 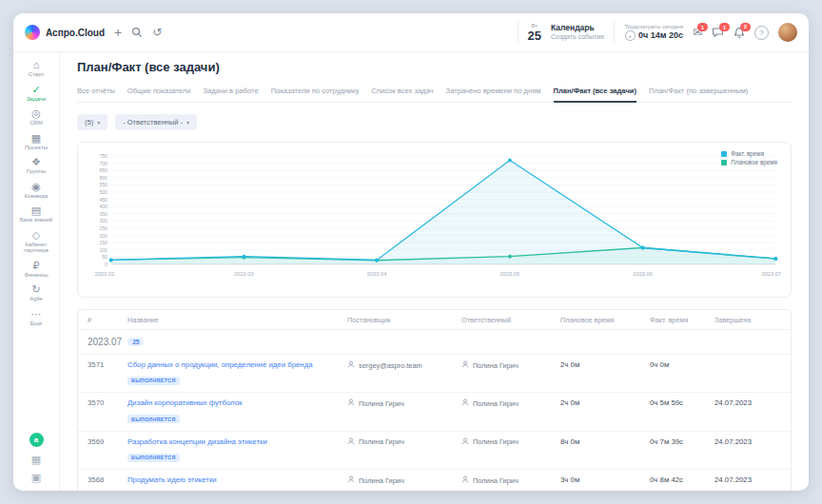 I want to click on sidebar-item-crm: ◎CRM, so click(x=36, y=117).